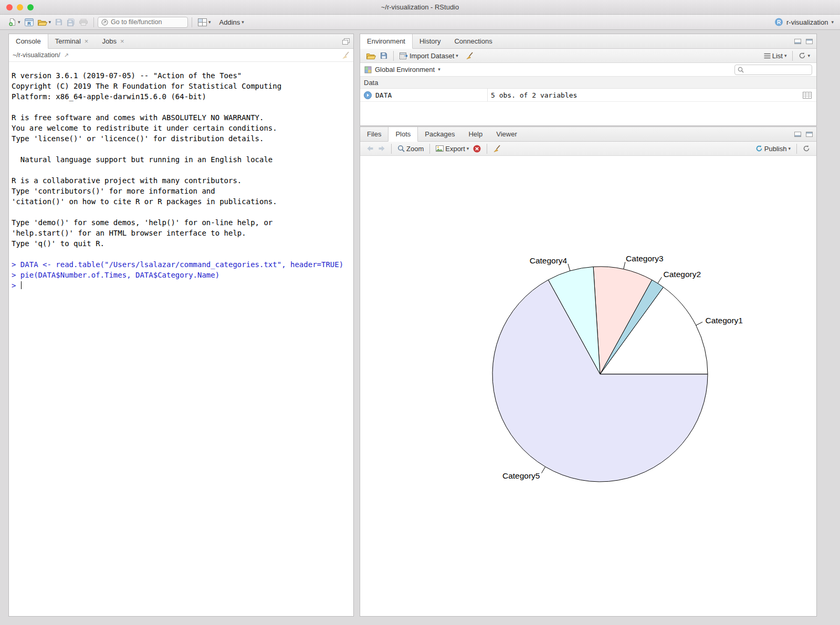  Describe the element at coordinates (778, 70) in the screenshot. I see `environment-search-input` at that location.